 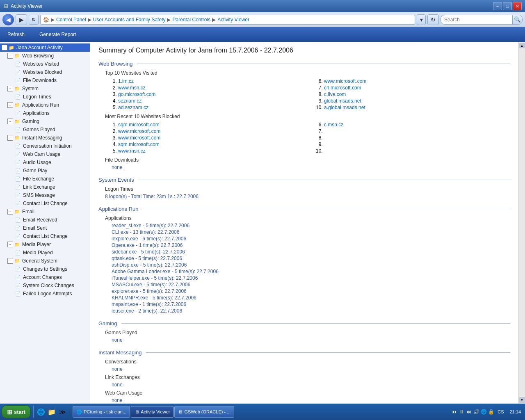 What do you see at coordinates (522, 400) in the screenshot?
I see `scroll-down: ▼` at bounding box center [522, 400].